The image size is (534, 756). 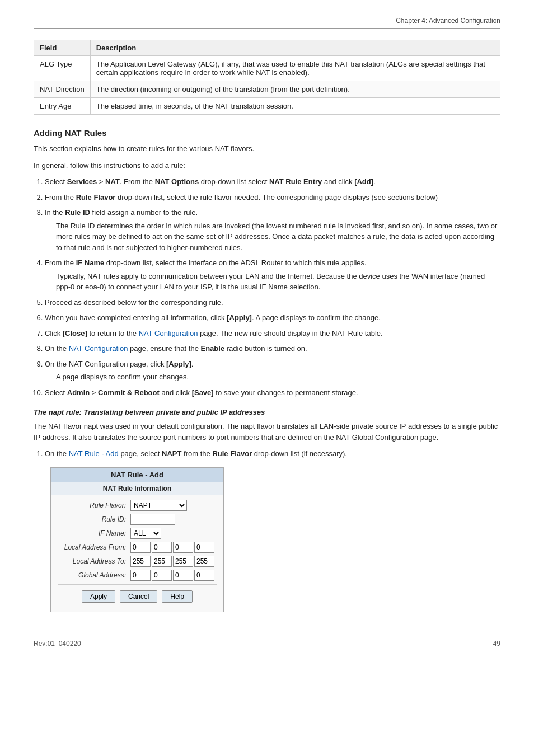 What do you see at coordinates (137, 547) in the screenshot?
I see `local-addr-from-row: Local Address From:` at bounding box center [137, 547].